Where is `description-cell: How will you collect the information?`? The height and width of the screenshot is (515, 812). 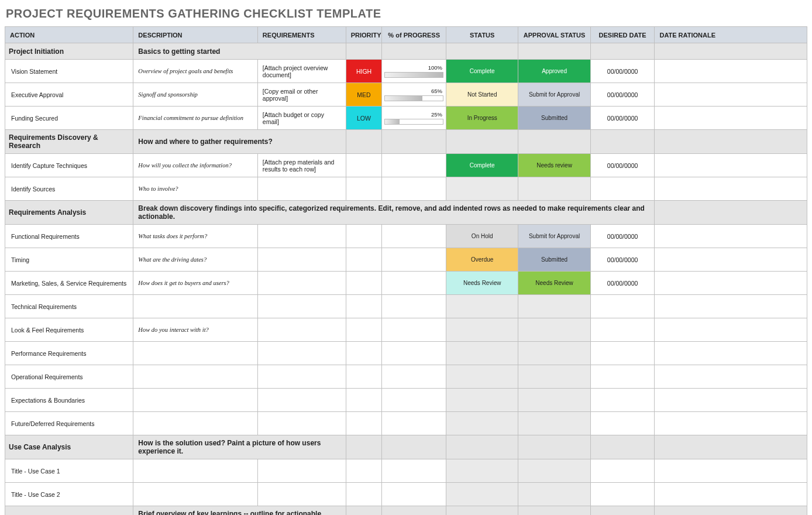 description-cell: How will you collect the information? is located at coordinates (195, 166).